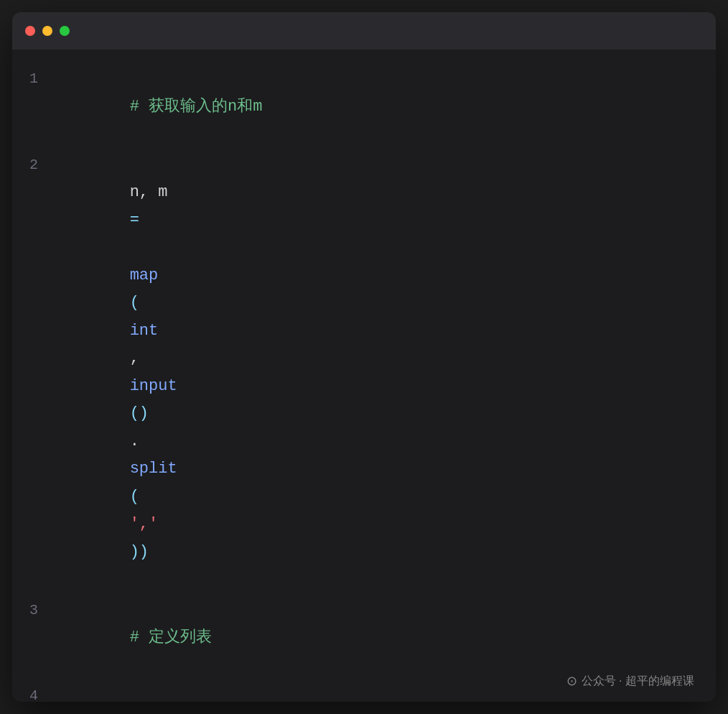 The height and width of the screenshot is (714, 728). Describe the element at coordinates (364, 31) in the screenshot. I see `titlebar` at that location.